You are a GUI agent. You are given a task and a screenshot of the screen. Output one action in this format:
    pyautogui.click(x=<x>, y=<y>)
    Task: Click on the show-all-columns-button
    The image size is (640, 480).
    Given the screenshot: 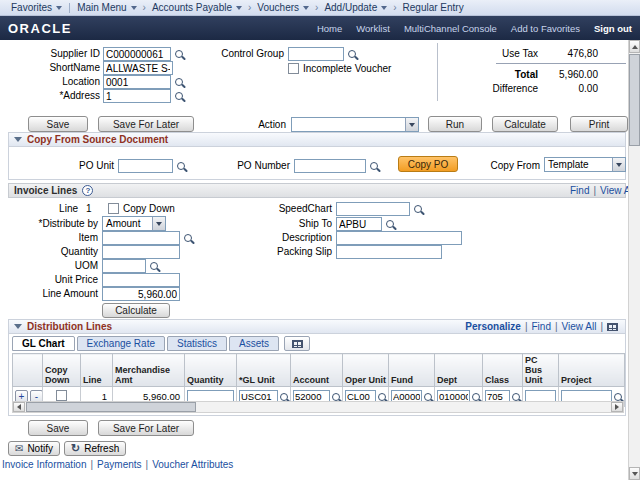 What is the action you would take?
    pyautogui.click(x=297, y=344)
    